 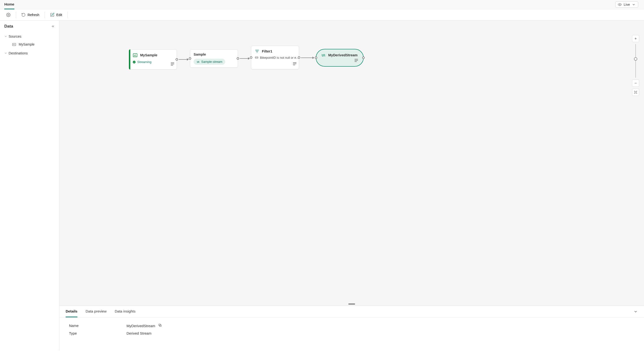 What do you see at coordinates (30, 45) in the screenshot?
I see `tree-item-mysample: MySample` at bounding box center [30, 45].